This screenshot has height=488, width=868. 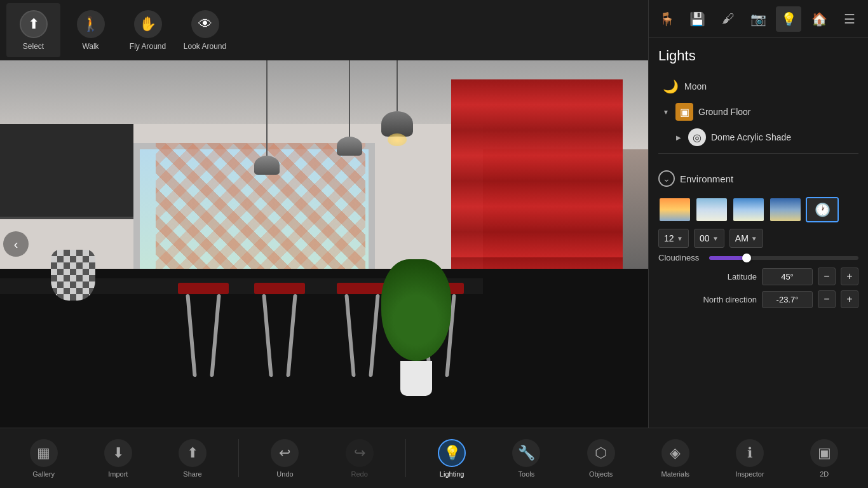 I want to click on light-item-ground-floor: ▼ ▣ Ground Floor, so click(x=759, y=112).